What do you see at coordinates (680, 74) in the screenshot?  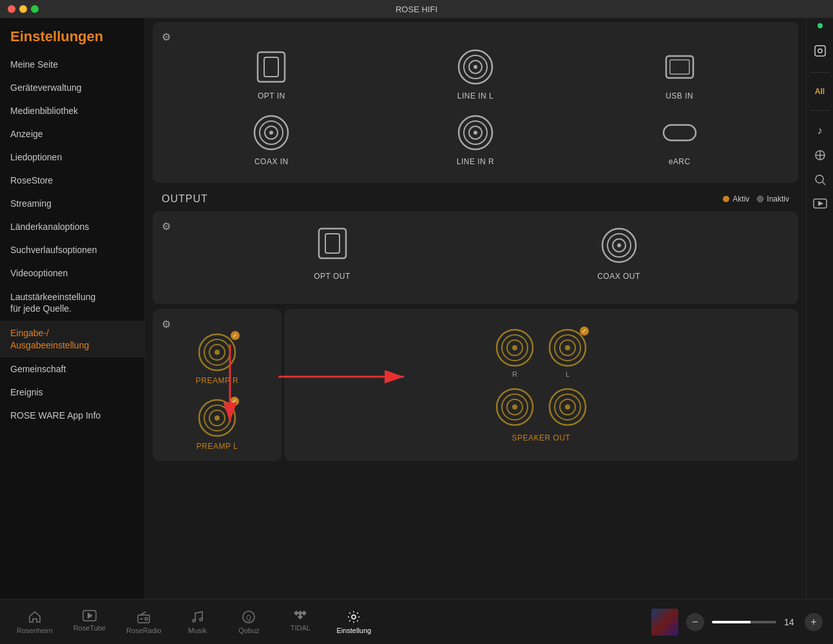 I see `input-usb-in: USB IN` at bounding box center [680, 74].